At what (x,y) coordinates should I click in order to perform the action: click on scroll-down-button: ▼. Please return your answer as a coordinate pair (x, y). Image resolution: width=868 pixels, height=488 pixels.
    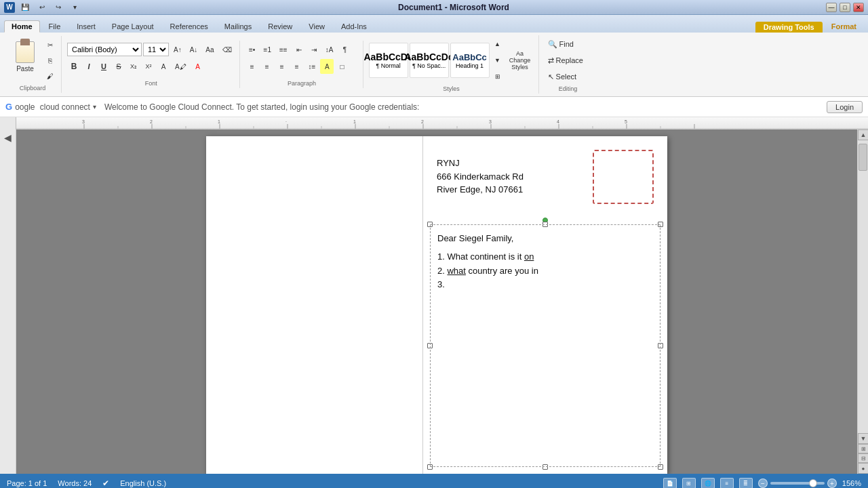
    Looking at the image, I should click on (863, 439).